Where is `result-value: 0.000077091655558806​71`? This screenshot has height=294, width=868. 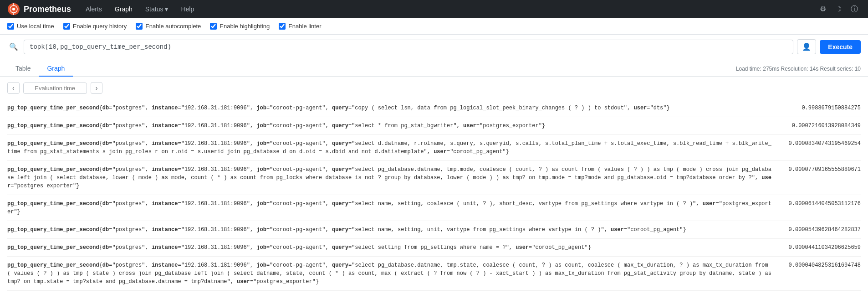
result-value: 0.000077091655558806​71 is located at coordinates (820, 170).